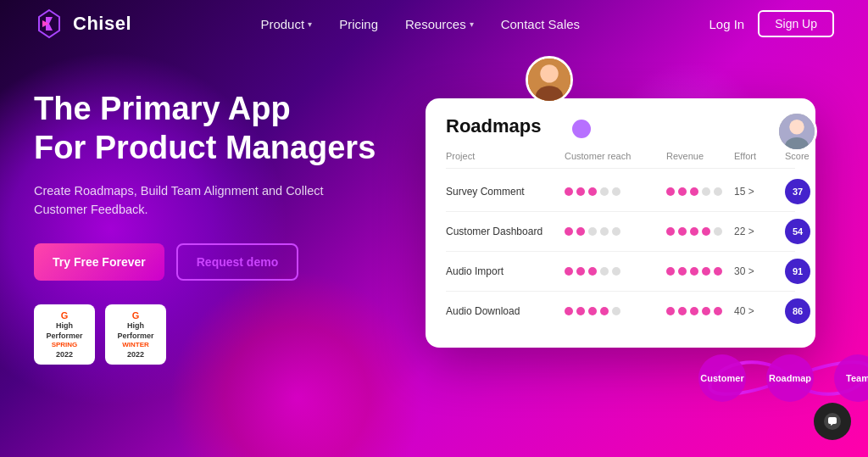 This screenshot has height=457, width=868. I want to click on chat-icon, so click(832, 421).